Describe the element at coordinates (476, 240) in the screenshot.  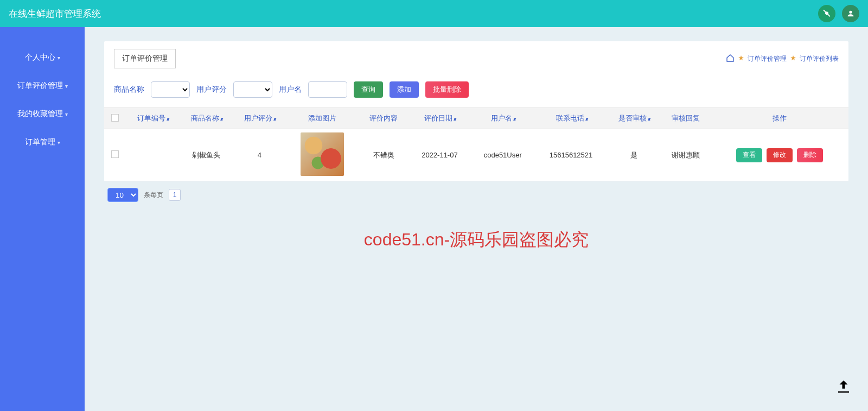
I see `watermark: code51.cn-源码乐园盗图必究` at that location.